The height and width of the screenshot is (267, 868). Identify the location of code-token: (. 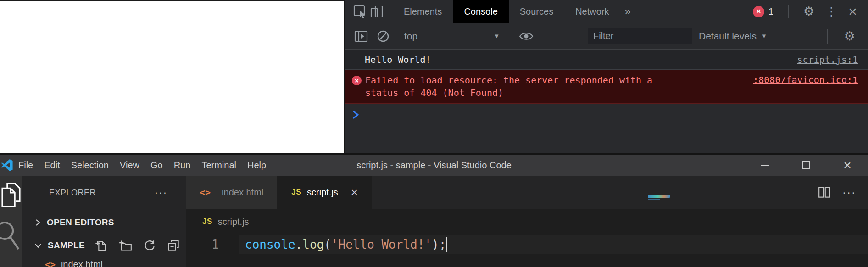
(328, 245).